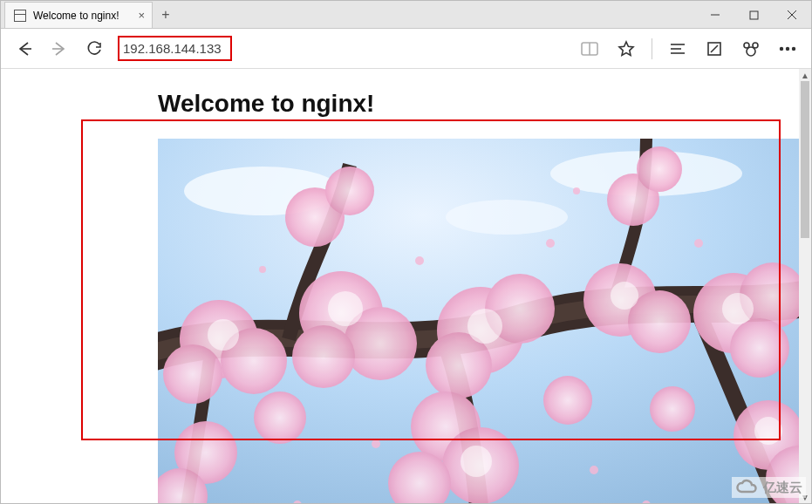 This screenshot has width=812, height=504. Describe the element at coordinates (173, 49) in the screenshot. I see `url-text: 192.168.144.133` at that location.